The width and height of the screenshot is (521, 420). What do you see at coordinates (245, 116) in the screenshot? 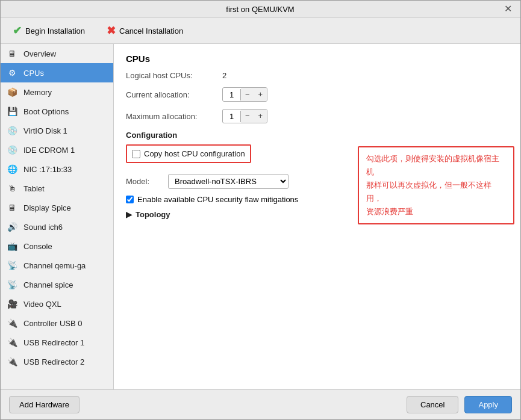
I see `maximum-allocation-spinbox: 1 − +` at bounding box center [245, 116].